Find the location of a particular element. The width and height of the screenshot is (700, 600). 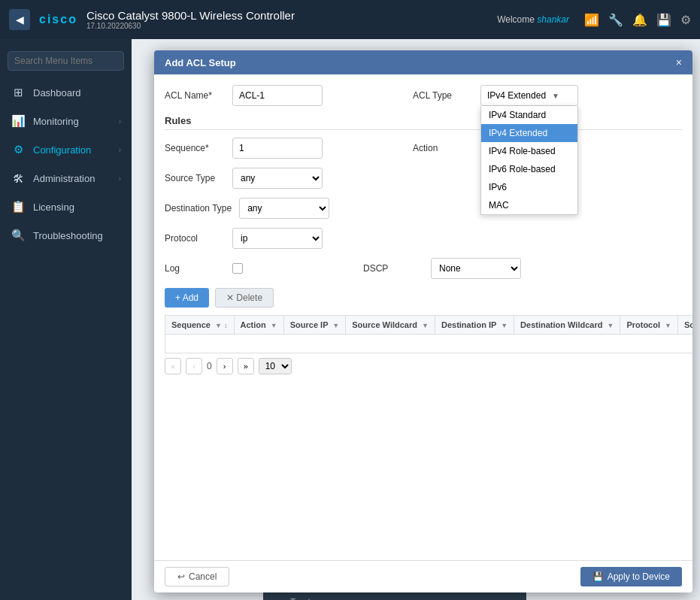

sequence-sort-icon: ↕ is located at coordinates (226, 326).